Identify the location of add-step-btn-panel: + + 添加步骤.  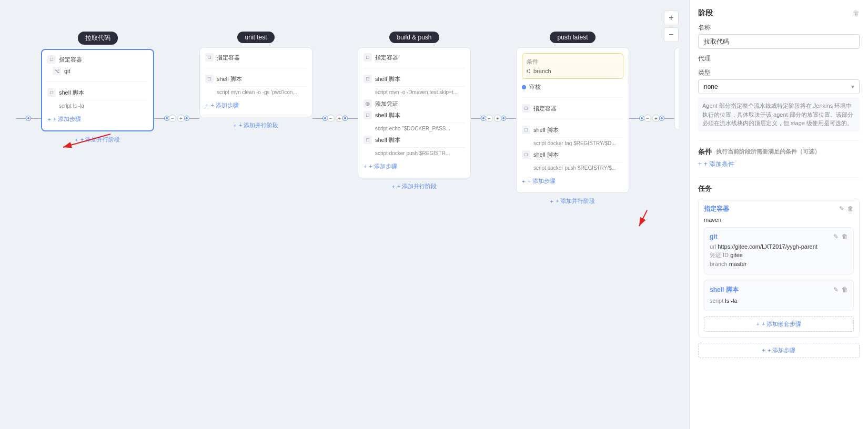
(779, 350).